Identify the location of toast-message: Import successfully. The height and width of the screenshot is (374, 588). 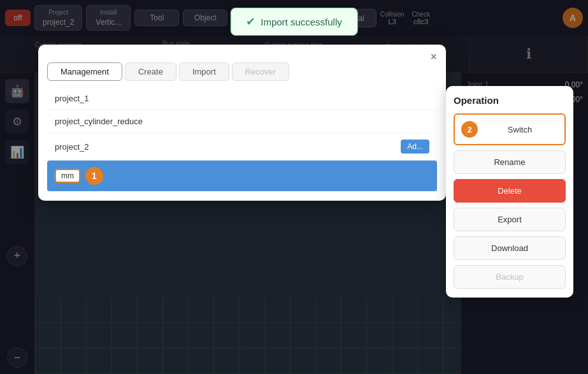
(301, 22).